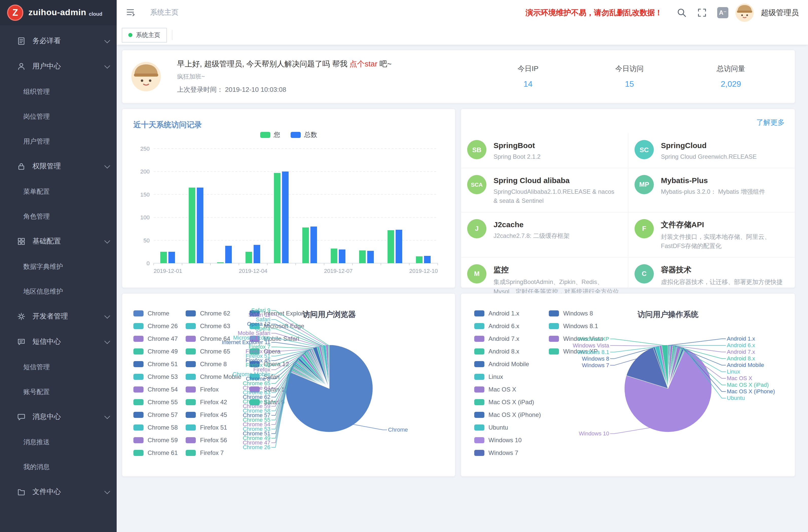 Image resolution: width=808 pixels, height=532 pixels. What do you see at coordinates (58, 191) in the screenshot?
I see `sidebar-item-2-0: 菜单配置` at bounding box center [58, 191].